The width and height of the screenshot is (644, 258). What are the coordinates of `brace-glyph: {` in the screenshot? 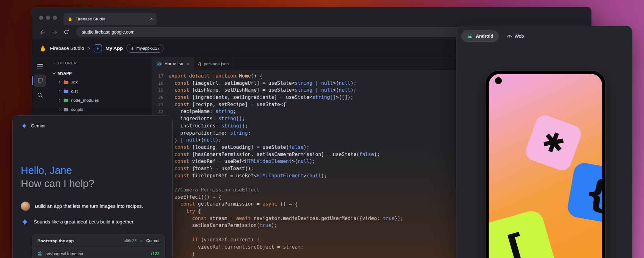 It's located at (592, 193).